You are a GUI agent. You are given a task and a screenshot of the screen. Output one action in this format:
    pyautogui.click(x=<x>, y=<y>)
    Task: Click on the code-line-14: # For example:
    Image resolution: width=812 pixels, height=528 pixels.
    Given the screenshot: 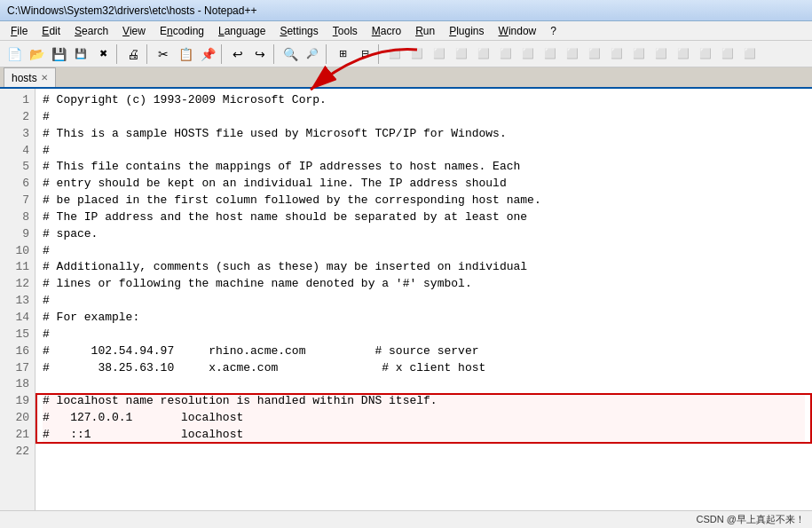 What is the action you would take?
    pyautogui.click(x=424, y=318)
    